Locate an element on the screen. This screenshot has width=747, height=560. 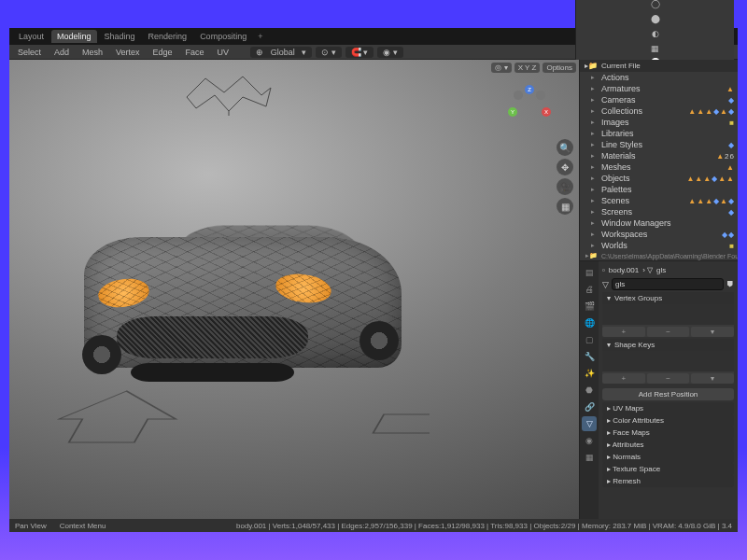
panel-header-vertex-groups: ▾ Vertex Groups is located at coordinates (669, 299).